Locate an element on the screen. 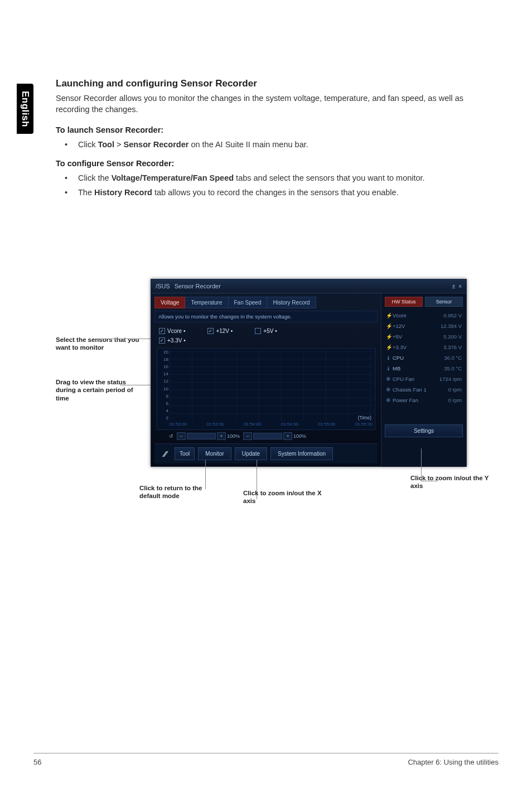 The width and height of the screenshot is (532, 802). value: 12.384 V is located at coordinates (451, 326).